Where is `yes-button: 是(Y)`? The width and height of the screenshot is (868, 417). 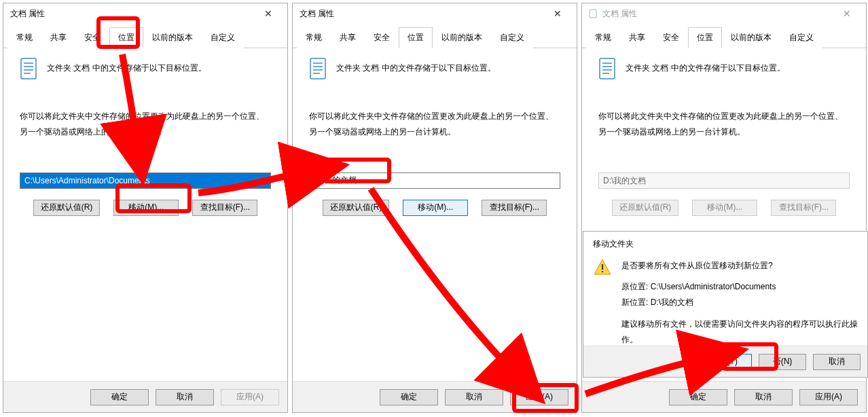
yes-button: 是(Y) is located at coordinates (728, 362).